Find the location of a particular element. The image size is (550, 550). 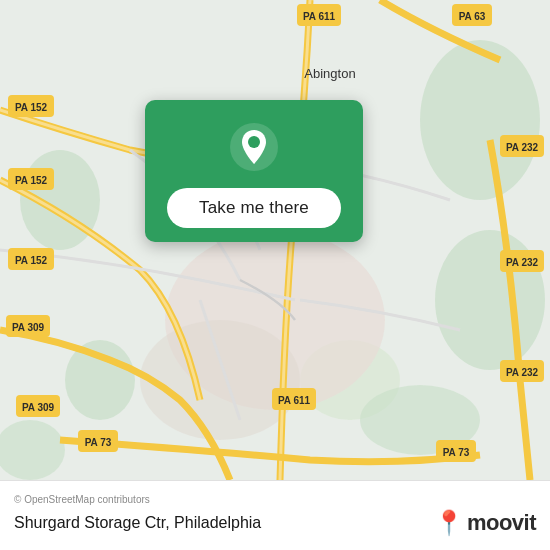

moovit-logo: 📍 moovit is located at coordinates (485, 523).